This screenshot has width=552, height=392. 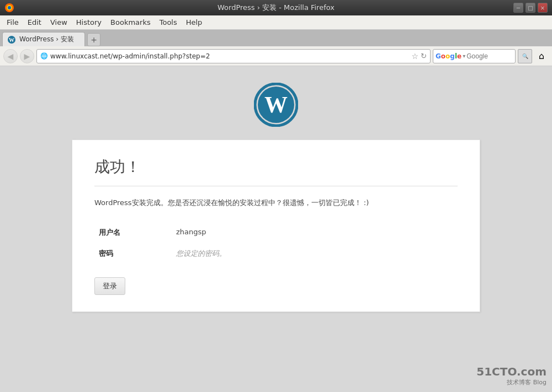 What do you see at coordinates (12, 40) in the screenshot?
I see `tab-favicon: W` at bounding box center [12, 40].